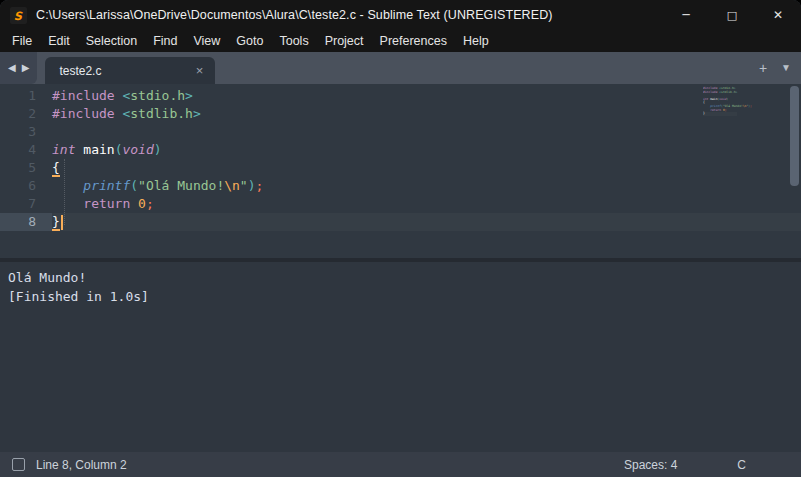 The width and height of the screenshot is (801, 477). I want to click on line-number: 8, so click(26, 222).